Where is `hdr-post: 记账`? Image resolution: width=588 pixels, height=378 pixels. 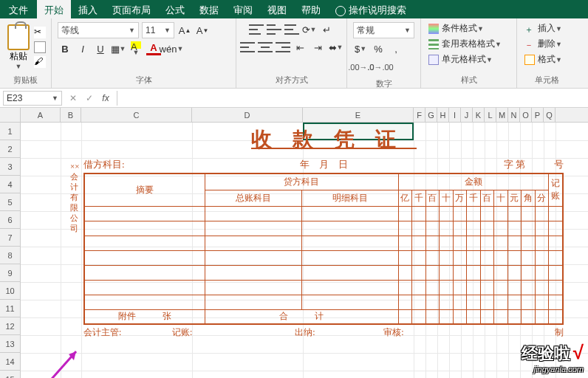 hdr-post: 记账 is located at coordinates (555, 190).